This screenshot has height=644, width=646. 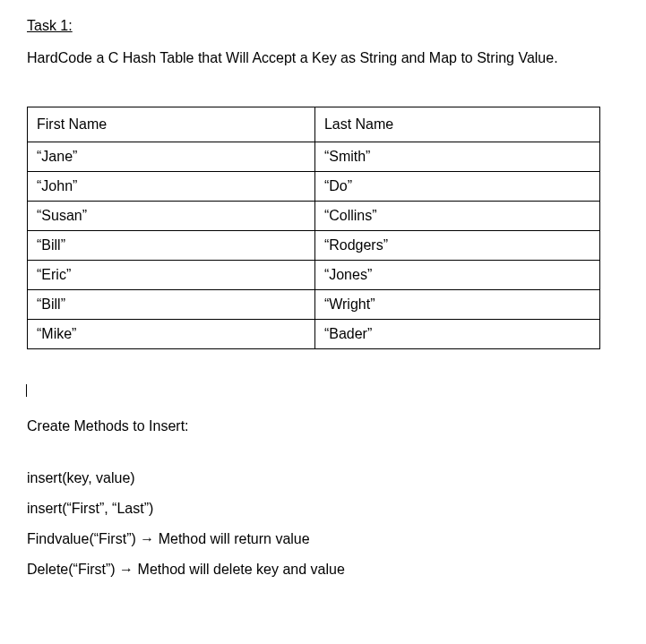 I want to click on table-row: “Susan” “Collins”, so click(x=314, y=217).